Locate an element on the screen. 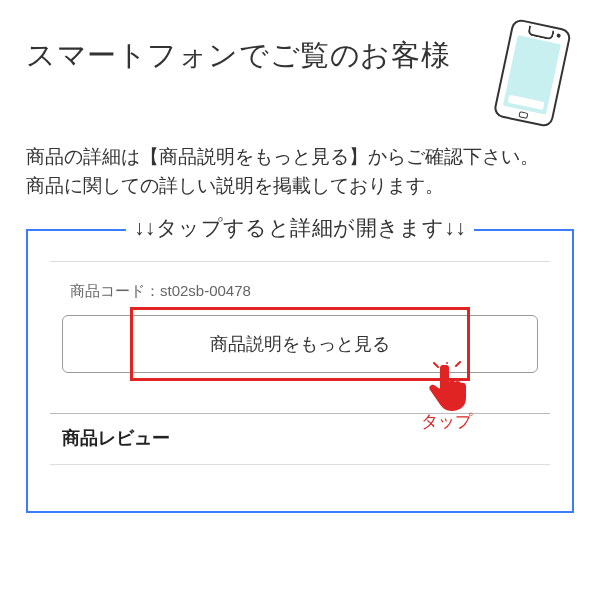 Image resolution: width=600 pixels, height=600 pixels. description-line: 商品に関しての詳しい説明を掲載しております。 is located at coordinates (300, 186).